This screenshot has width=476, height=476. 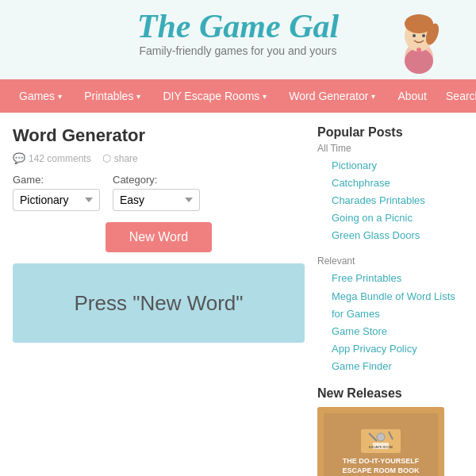 I want to click on form-row: Game: Pictionary Charades Taboo Scatterg…, so click(x=159, y=192).